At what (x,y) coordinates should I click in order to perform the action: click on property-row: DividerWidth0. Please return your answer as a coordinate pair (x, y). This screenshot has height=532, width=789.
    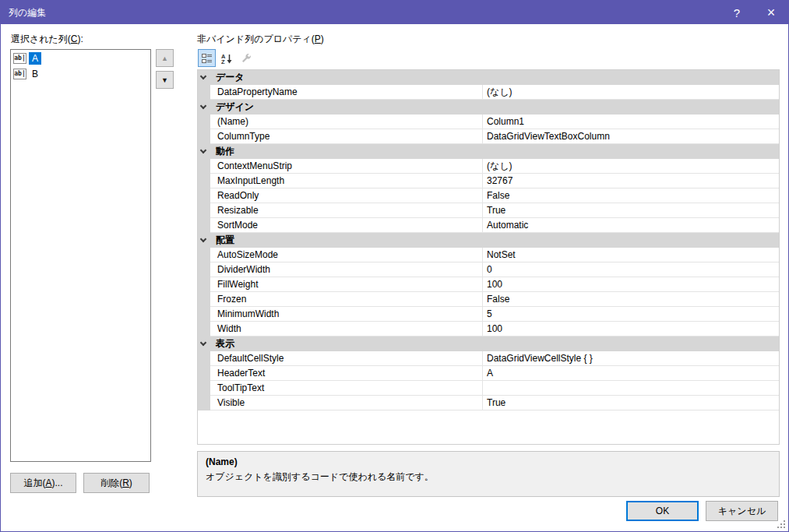
    Looking at the image, I should click on (488, 270).